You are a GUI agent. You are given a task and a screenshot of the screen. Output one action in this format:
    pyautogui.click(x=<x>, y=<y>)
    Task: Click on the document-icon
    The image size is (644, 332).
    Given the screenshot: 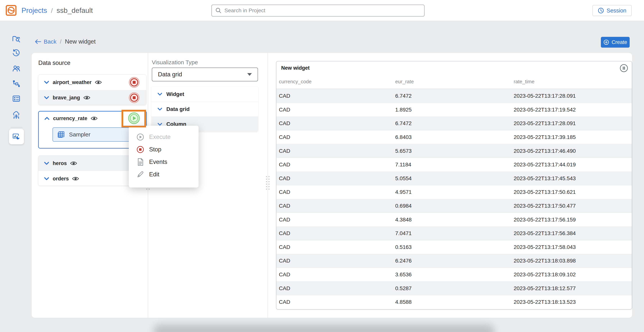 What is the action you would take?
    pyautogui.click(x=140, y=162)
    